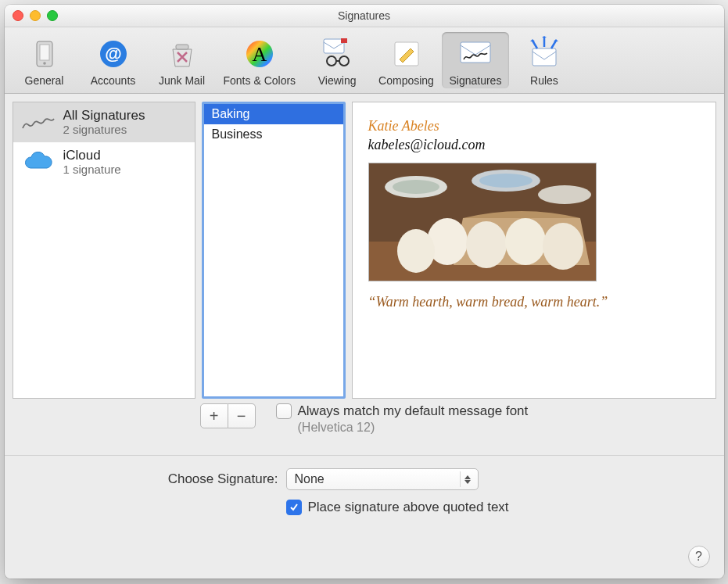  I want to click on toolbar-label: Junk Mail, so click(181, 81).